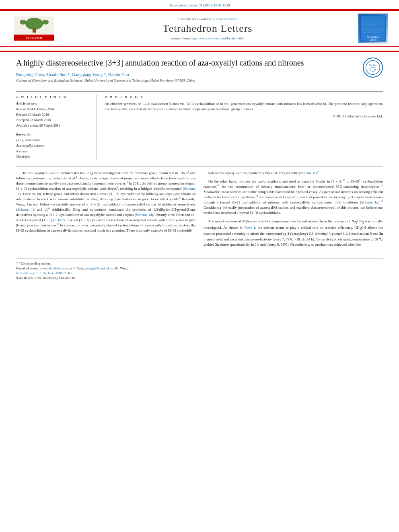 The image size is (399, 532). I want to click on journal-homepage: journal homepage: www.elsevier.com/locat…, so click(208, 38).